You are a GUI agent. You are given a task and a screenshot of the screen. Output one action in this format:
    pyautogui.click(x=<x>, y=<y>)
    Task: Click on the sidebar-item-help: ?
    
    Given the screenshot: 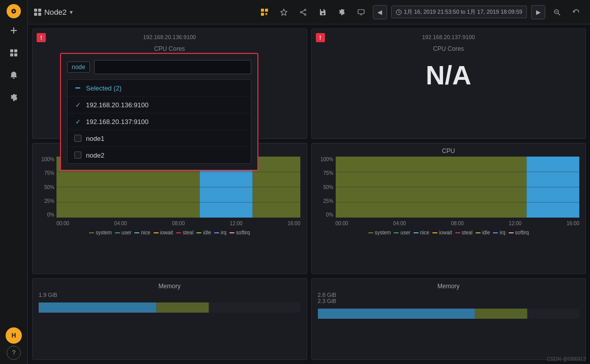 What is the action you would take?
    pyautogui.click(x=14, y=353)
    